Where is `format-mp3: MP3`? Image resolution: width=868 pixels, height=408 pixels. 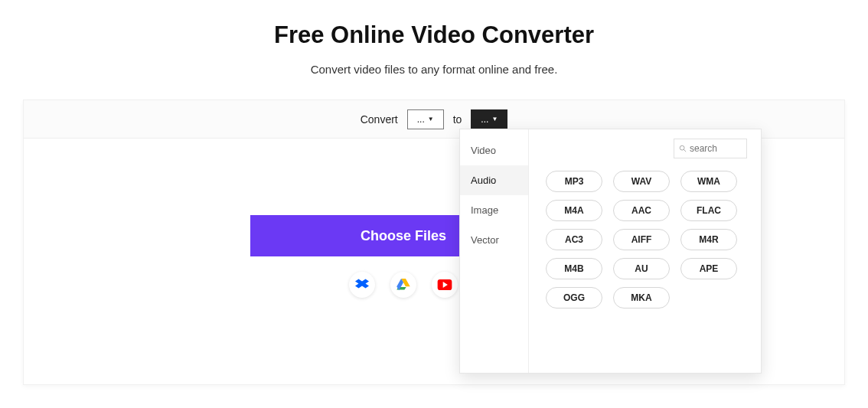
format-mp3: MP3 is located at coordinates (574, 181).